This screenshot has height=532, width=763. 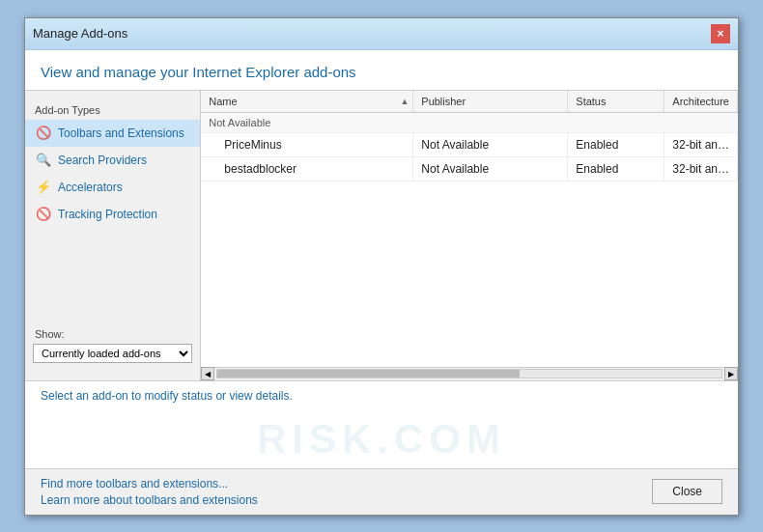 What do you see at coordinates (721, 34) in the screenshot?
I see `window-close-button: ×` at bounding box center [721, 34].